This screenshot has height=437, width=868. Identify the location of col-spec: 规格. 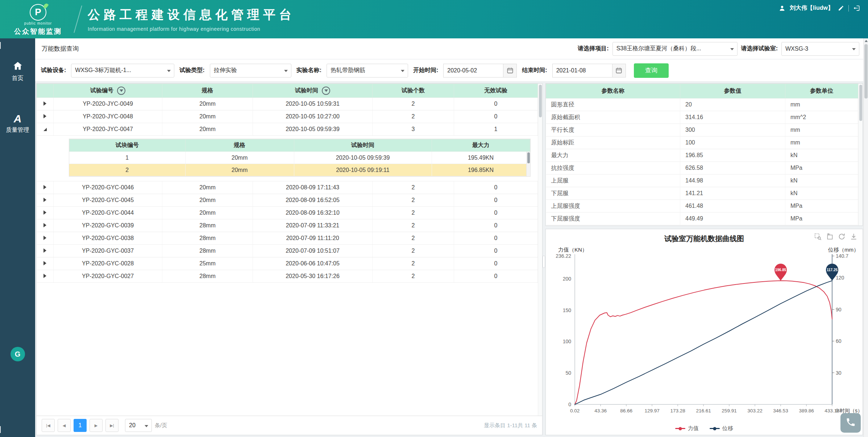
(208, 91).